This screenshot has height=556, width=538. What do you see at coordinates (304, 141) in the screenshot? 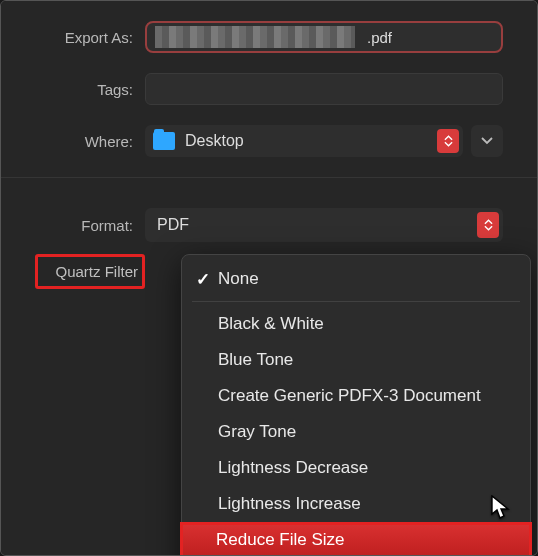
I see `where-select: Desktop` at bounding box center [304, 141].